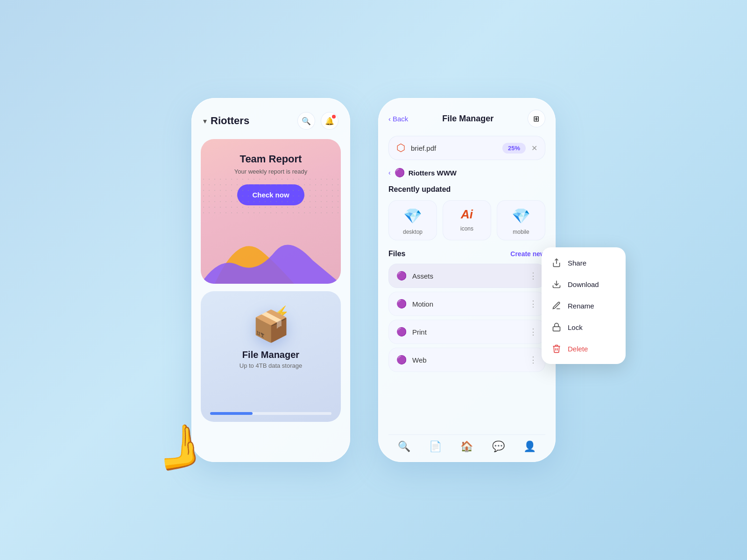 This screenshot has height=560, width=747. What do you see at coordinates (468, 304) in the screenshot?
I see `motion-folder-name: Motion` at bounding box center [468, 304].